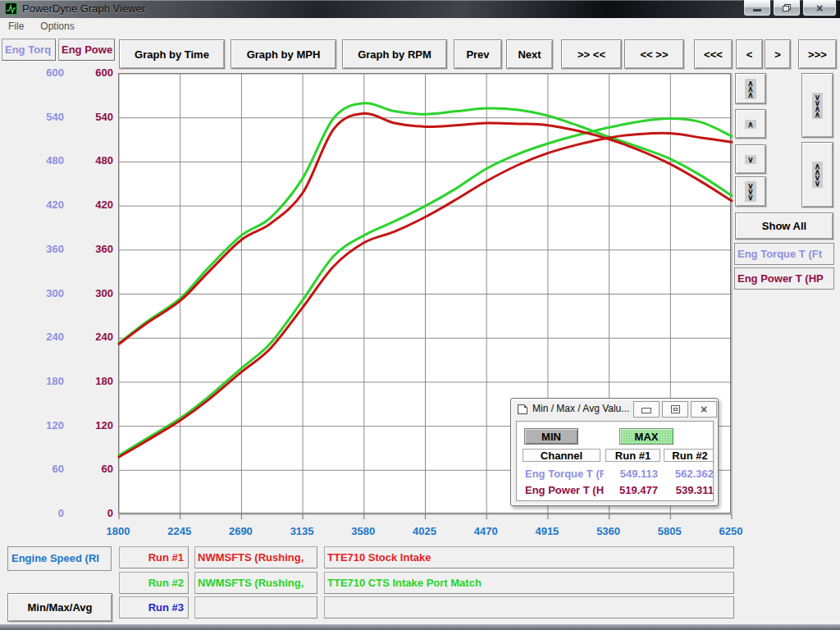  Describe the element at coordinates (750, 54) in the screenshot. I see `scroll-left-button: <` at that location.